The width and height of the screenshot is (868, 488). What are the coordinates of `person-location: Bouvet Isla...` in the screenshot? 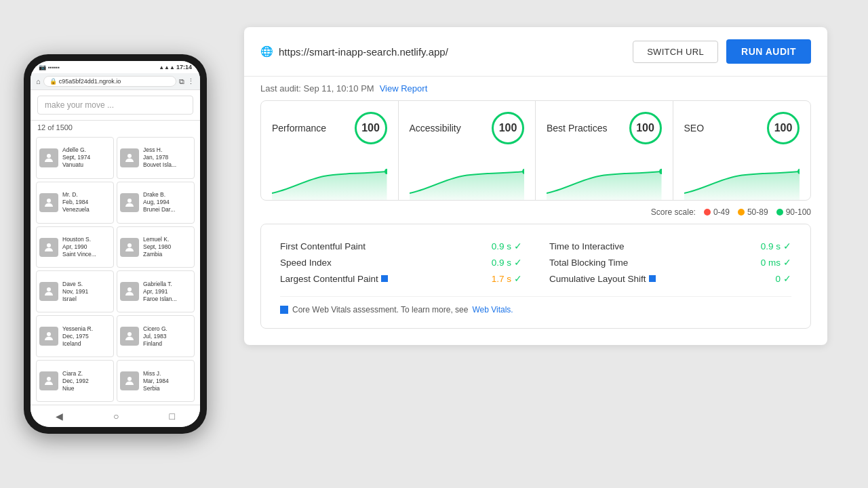 It's located at (160, 165).